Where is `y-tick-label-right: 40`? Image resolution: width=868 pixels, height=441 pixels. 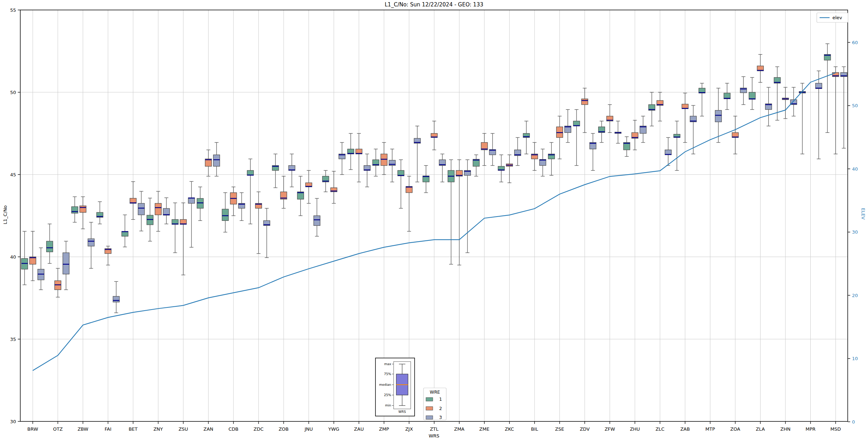 y-tick-label-right: 40 is located at coordinates (855, 169).